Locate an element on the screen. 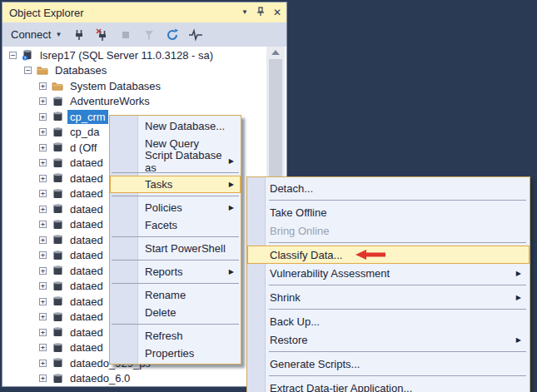 This screenshot has width=537, height=392. menu-item-start-powershell: Start PowerShell is located at coordinates (175, 248).